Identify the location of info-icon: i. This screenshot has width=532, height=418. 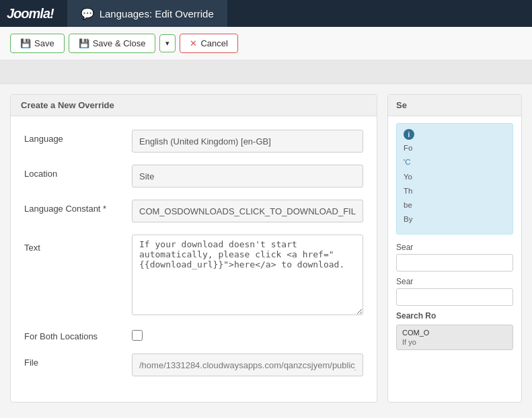
(409, 134).